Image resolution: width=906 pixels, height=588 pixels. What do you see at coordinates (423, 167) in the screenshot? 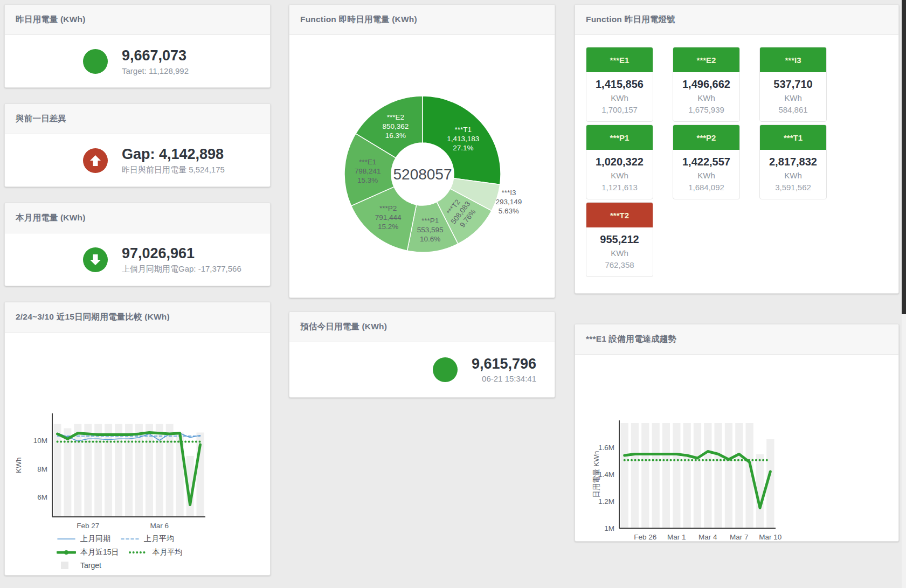
I see `realtime-donut-chart: ***T11,413,18327.1%***I3293,1495.63%***T…` at bounding box center [423, 167].